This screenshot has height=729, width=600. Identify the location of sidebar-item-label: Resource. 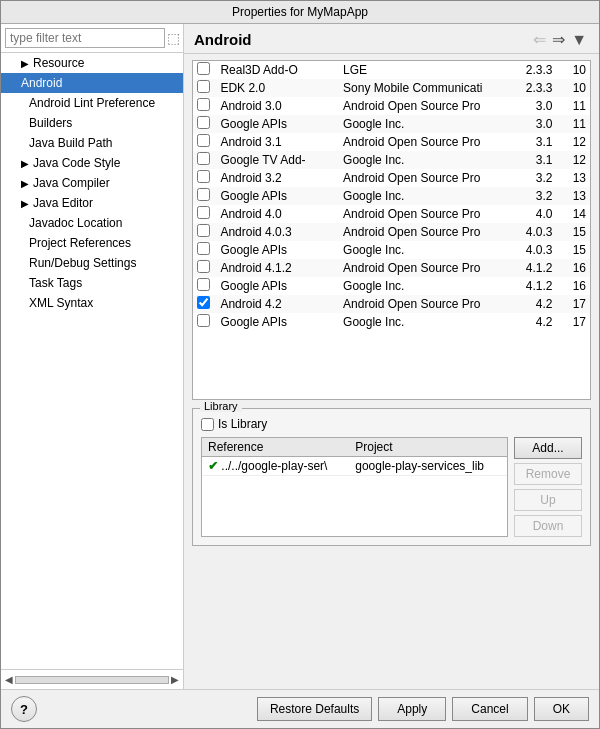
(58, 63).